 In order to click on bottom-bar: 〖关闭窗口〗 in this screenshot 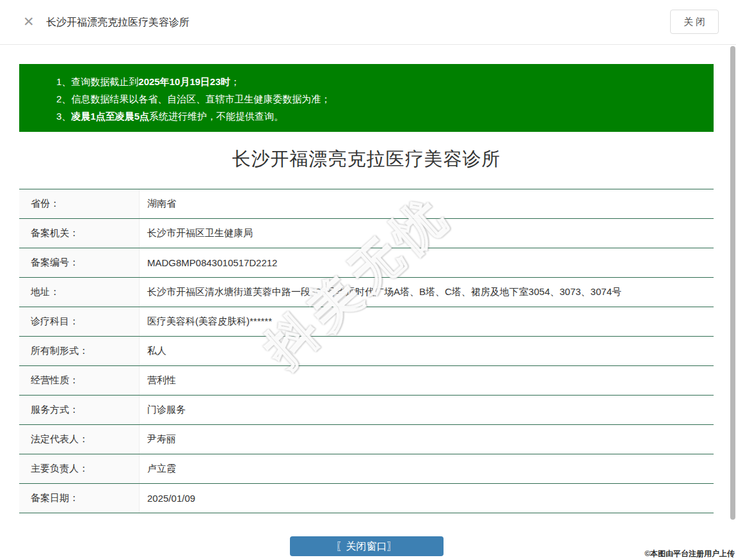, I will do `click(366, 547)`.